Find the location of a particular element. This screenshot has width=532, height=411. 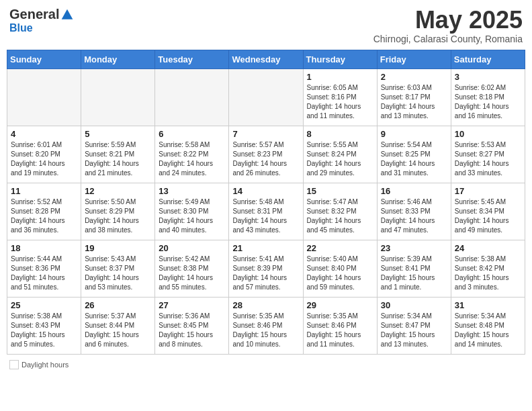

calendar-week-row: 11Sunrise: 5:52 AM Sunset: 8:28 PM Dayli… is located at coordinates (266, 211).